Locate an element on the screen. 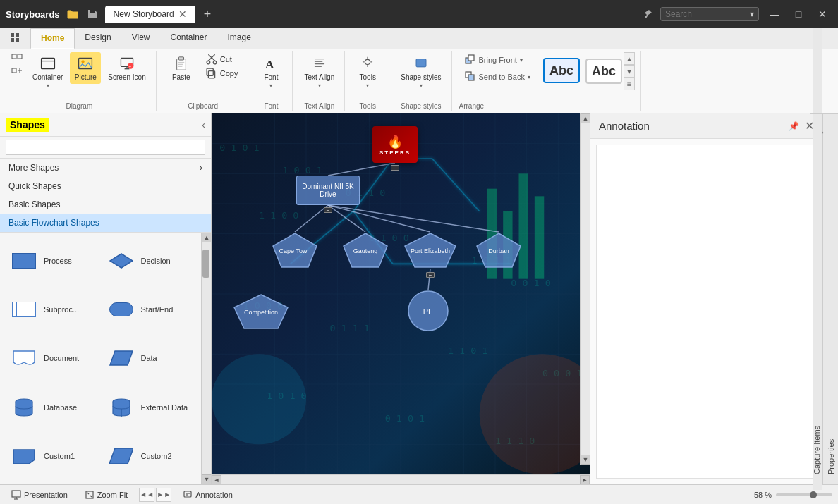 The height and width of the screenshot is (504, 838). nav-basic-shapes: Basic Shapes is located at coordinates (106, 204).